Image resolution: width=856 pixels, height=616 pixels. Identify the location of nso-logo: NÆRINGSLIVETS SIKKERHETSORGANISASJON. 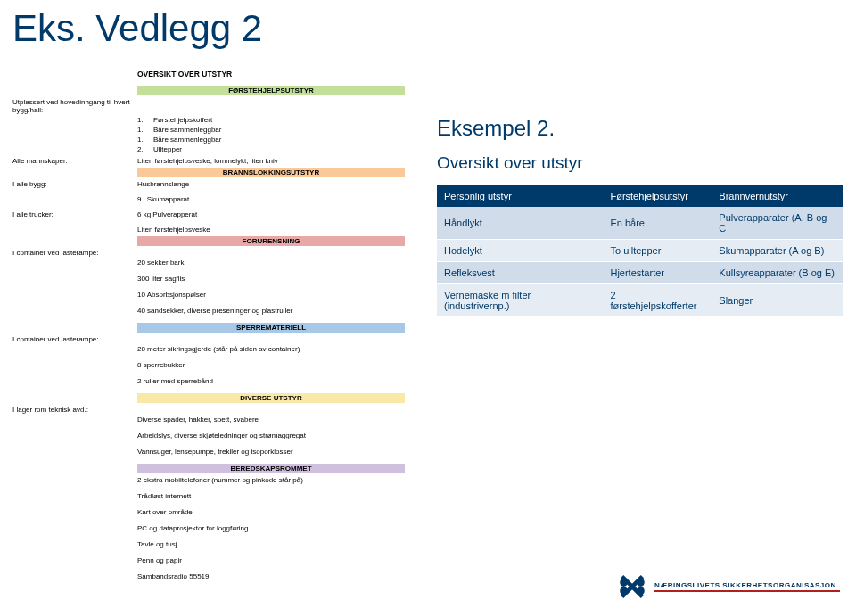
(728, 587).